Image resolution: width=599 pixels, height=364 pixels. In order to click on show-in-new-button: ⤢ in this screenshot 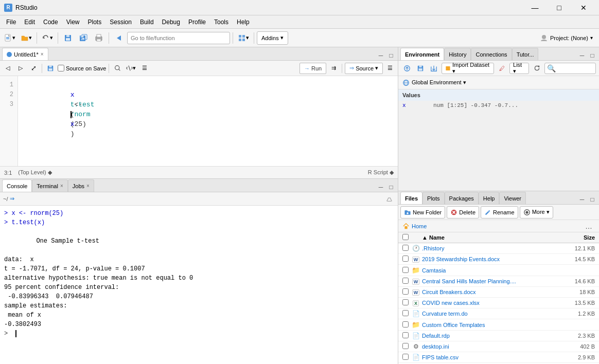, I will do `click(33, 68)`.